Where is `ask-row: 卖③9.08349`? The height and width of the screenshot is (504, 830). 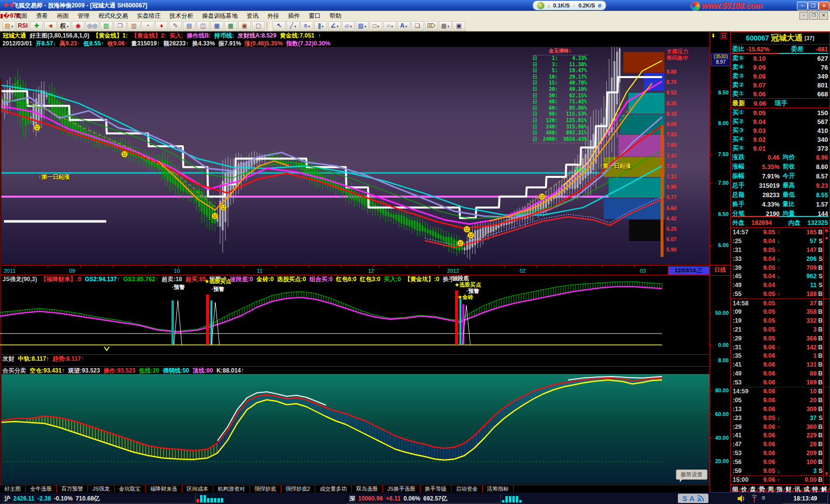
ask-row: 卖③9.08349 is located at coordinates (780, 76).